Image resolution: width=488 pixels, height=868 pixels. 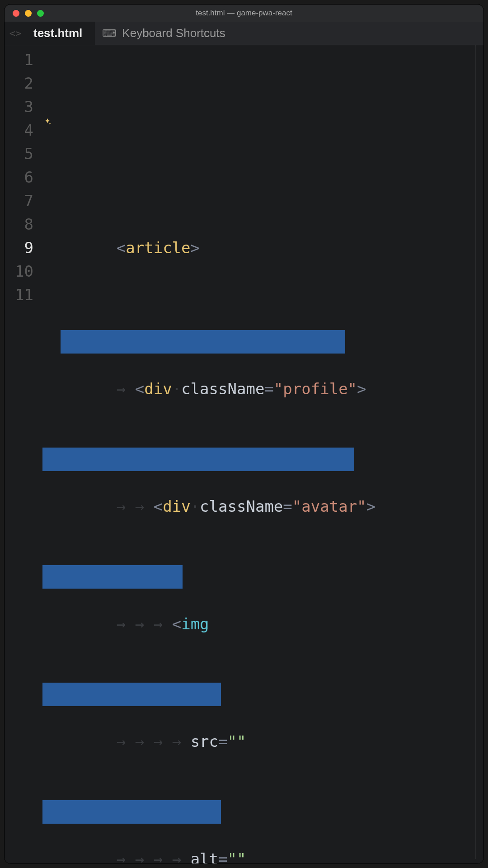 What do you see at coordinates (329, 506) in the screenshot?
I see `string-avatar: "avatar"` at bounding box center [329, 506].